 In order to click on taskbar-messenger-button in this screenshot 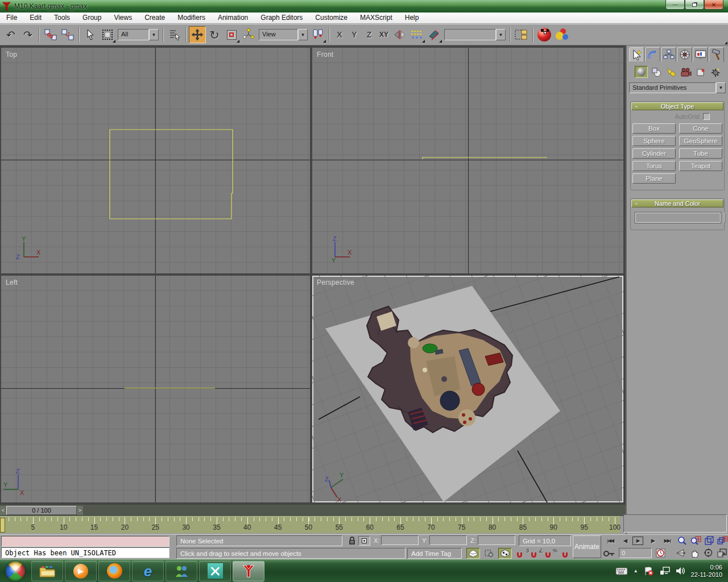, I will do `click(181, 571)`.